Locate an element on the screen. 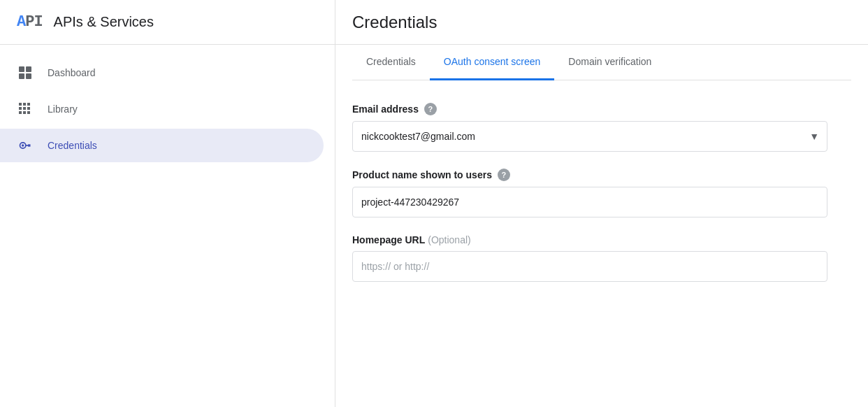 Image resolution: width=868 pixels, height=407 pixels. sidebar-item-library: Library is located at coordinates (162, 109).